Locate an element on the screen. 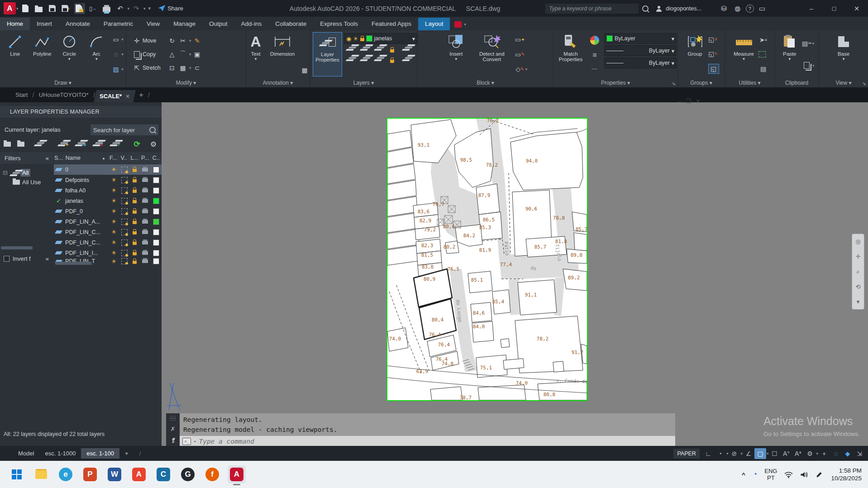 This screenshot has width=868, height=488. layer-row-pdf-lin-a-: PDF_LIN_A...☀ is located at coordinates (108, 222).